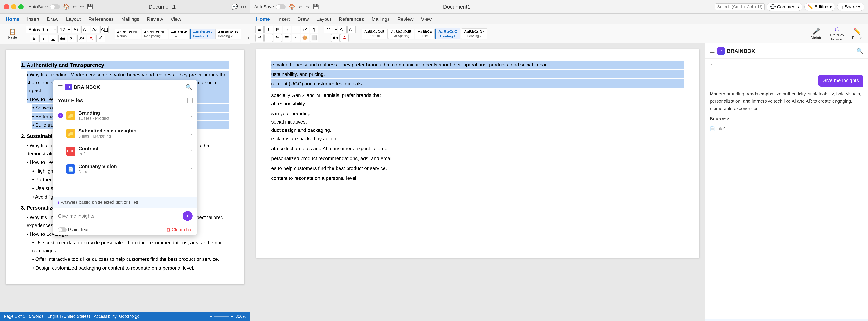 This screenshot has width=868, height=321. I want to click on right-tab-insert: Insert, so click(284, 20).